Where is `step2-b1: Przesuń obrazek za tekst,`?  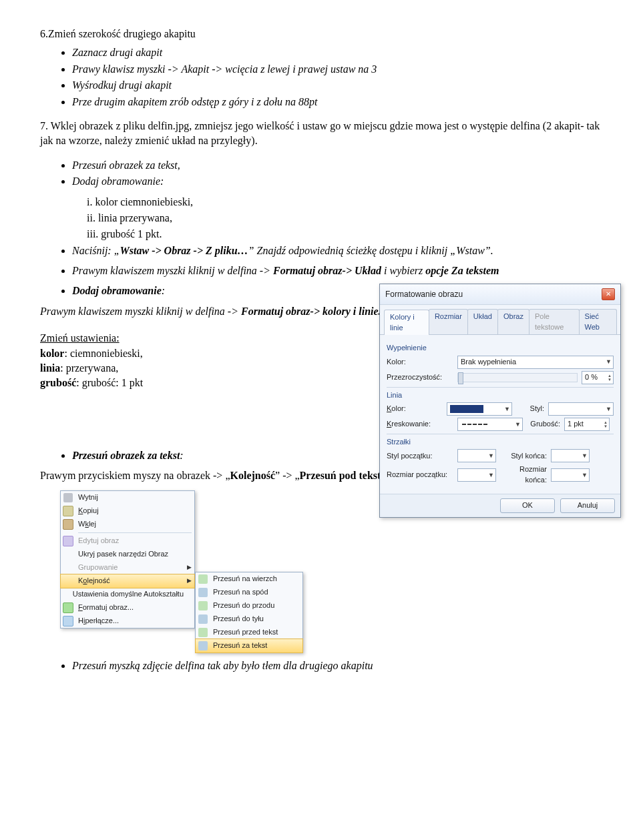
step2-b1: Przesuń obrazek za tekst, is located at coordinates (337, 165).